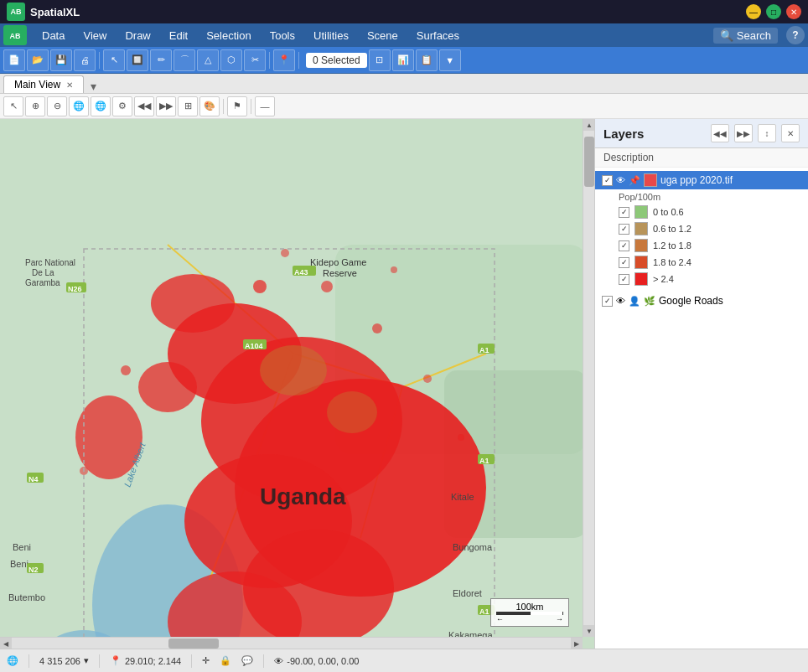 This screenshot has width=808, height=672. Describe the element at coordinates (404, 660) in the screenshot. I see `statusbar: 🌐 4 315 206 ▾ 📍 29.010; 2.144 ✛ 🔒 💬 👁 -9…` at that location.